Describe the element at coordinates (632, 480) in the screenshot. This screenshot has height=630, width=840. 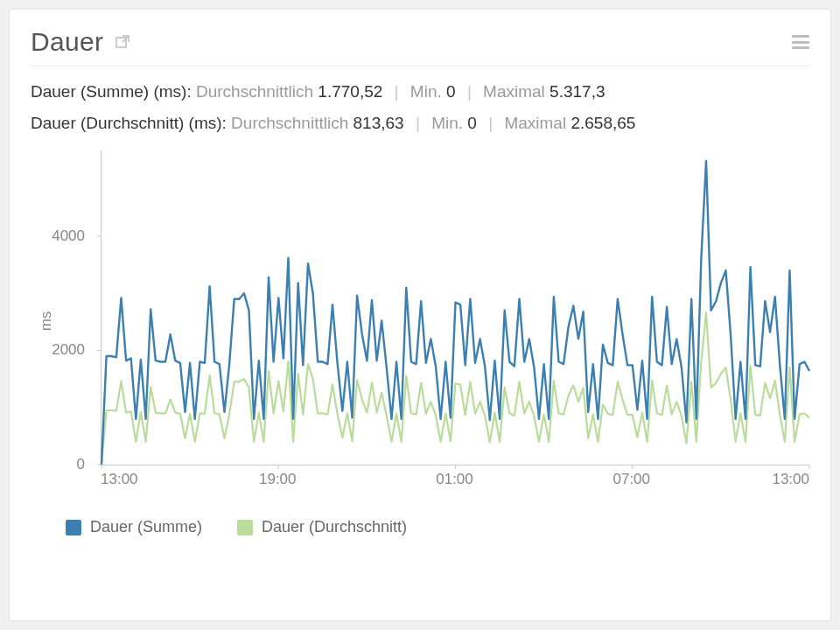
I see `x-tick-label: 07:00` at that location.